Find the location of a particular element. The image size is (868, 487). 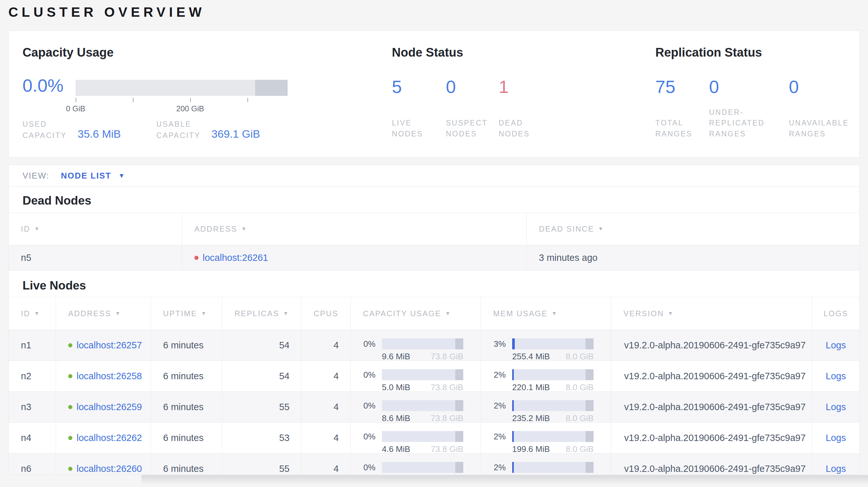

live-node-mem-usage-cell: 2% 235.2 MiB 8.0 GiB is located at coordinates (546, 407).